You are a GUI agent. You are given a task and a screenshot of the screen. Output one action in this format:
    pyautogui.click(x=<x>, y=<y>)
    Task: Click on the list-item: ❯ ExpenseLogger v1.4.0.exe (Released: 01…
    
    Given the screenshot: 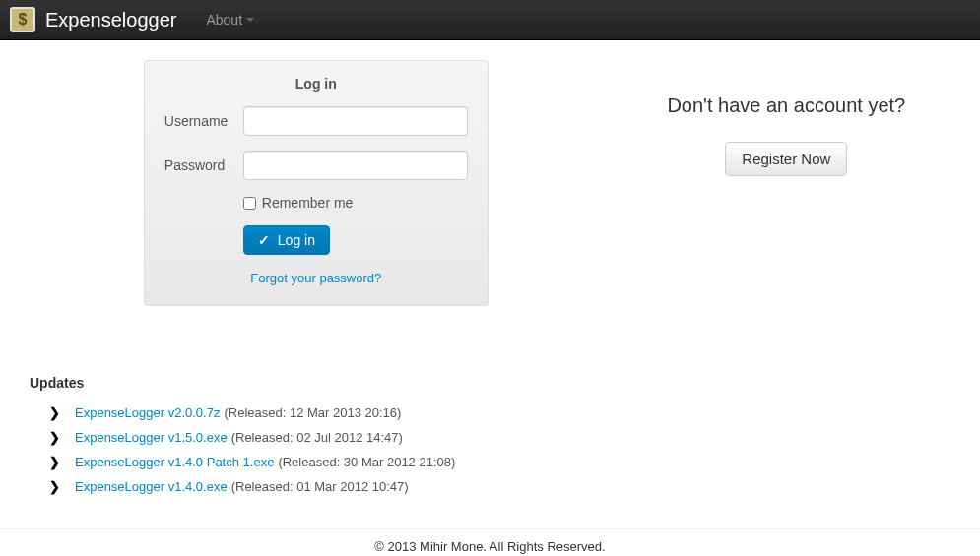 What is the action you would take?
    pyautogui.click(x=500, y=486)
    